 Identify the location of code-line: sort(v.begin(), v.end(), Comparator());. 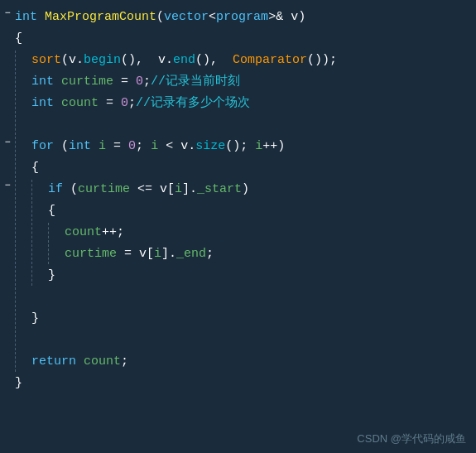
(238, 60).